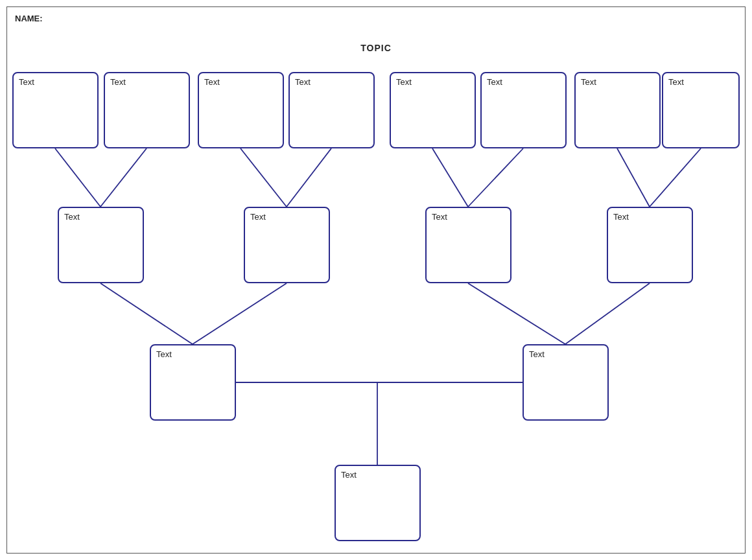 The width and height of the screenshot is (752, 560). I want to click on topic-label: TOPIC, so click(376, 48).